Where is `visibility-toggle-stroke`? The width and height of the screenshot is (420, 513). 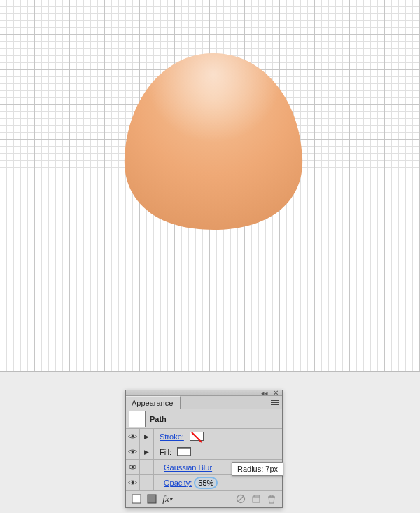 visibility-toggle-stroke is located at coordinates (133, 436).